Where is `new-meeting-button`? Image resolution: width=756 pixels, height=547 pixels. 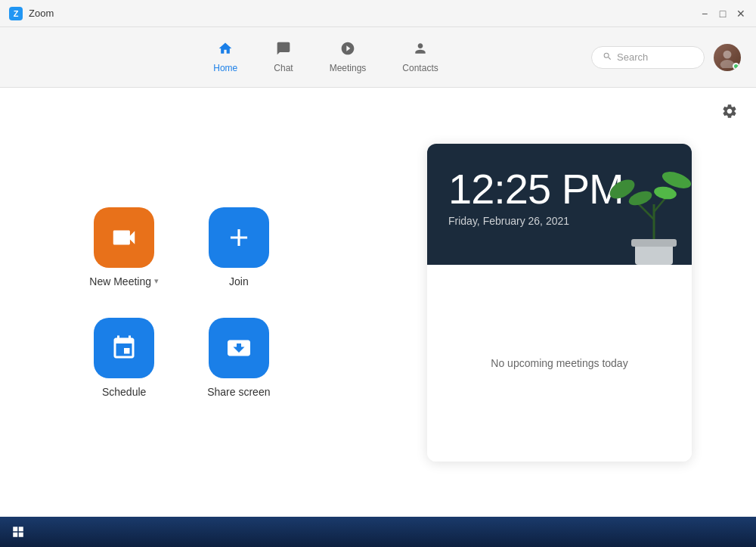 new-meeting-button is located at coordinates (124, 238).